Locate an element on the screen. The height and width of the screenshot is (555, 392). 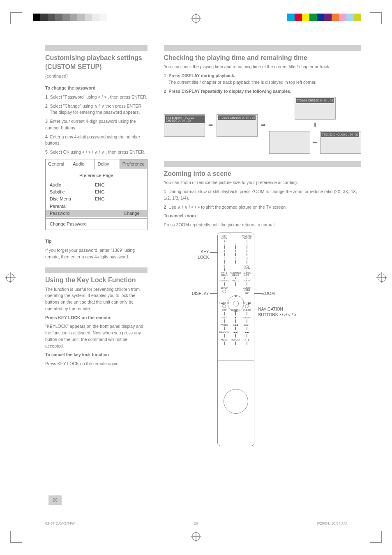
osd-tab: Preference is located at coordinates (134, 164).